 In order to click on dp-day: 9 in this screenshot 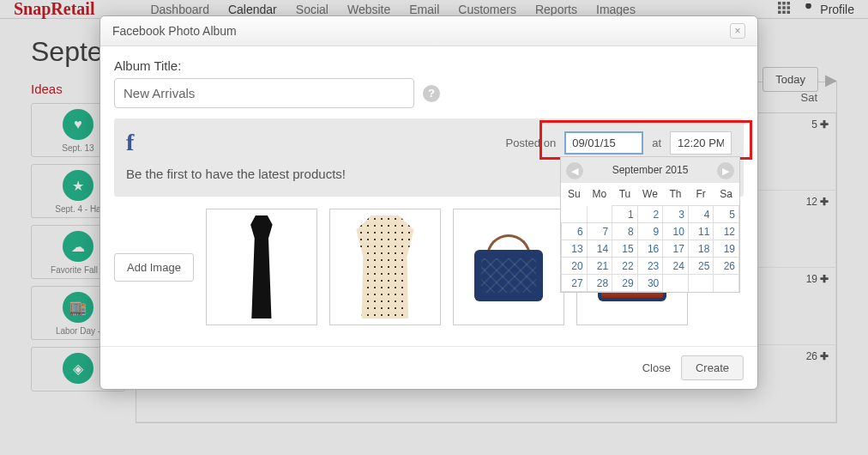, I will do `click(650, 232)`.